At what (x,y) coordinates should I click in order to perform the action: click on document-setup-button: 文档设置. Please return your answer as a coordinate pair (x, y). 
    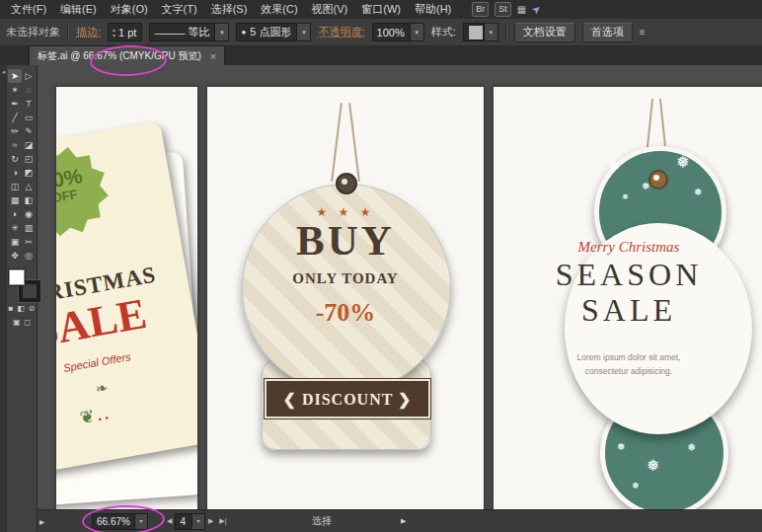
    Looking at the image, I should click on (545, 33).